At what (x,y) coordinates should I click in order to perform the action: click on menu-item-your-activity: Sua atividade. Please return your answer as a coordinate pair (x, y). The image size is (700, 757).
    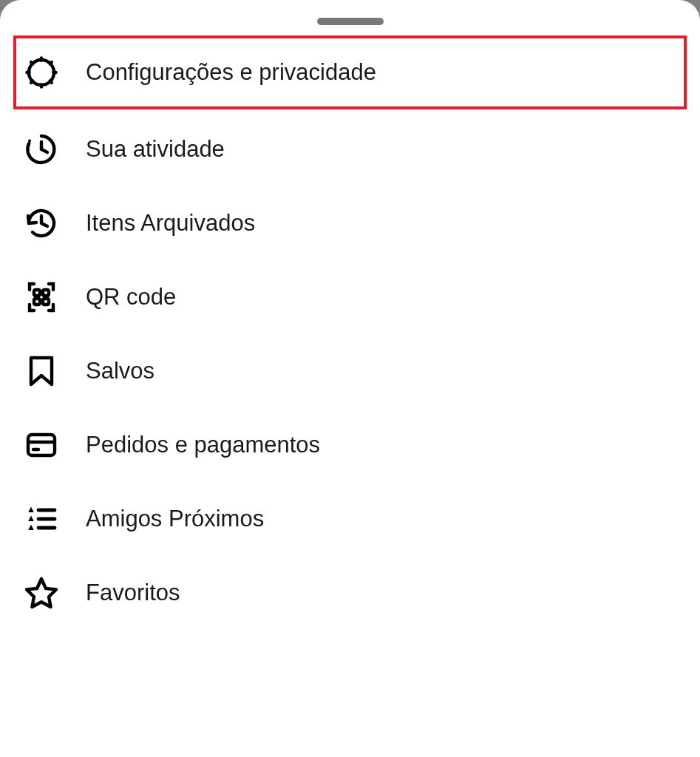
    Looking at the image, I should click on (350, 149).